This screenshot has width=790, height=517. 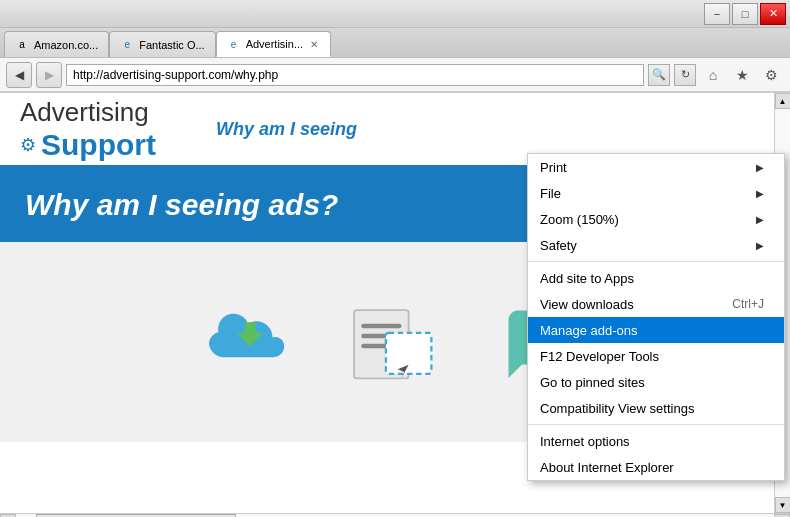 I want to click on tagline-area: Why am I seeing, so click(x=286, y=130).